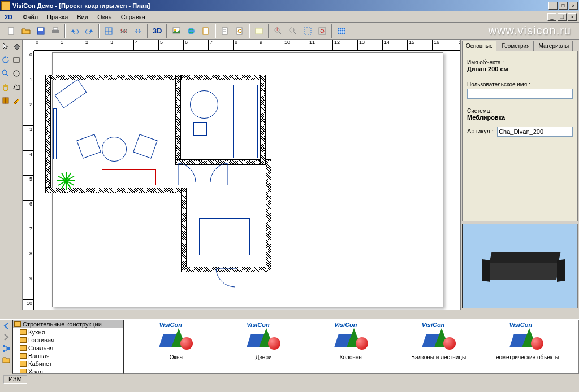 This screenshot has width=579, height=392. Describe the element at coordinates (520, 85) in the screenshot. I see `user-name-label: Пользовательское имя :` at that location.